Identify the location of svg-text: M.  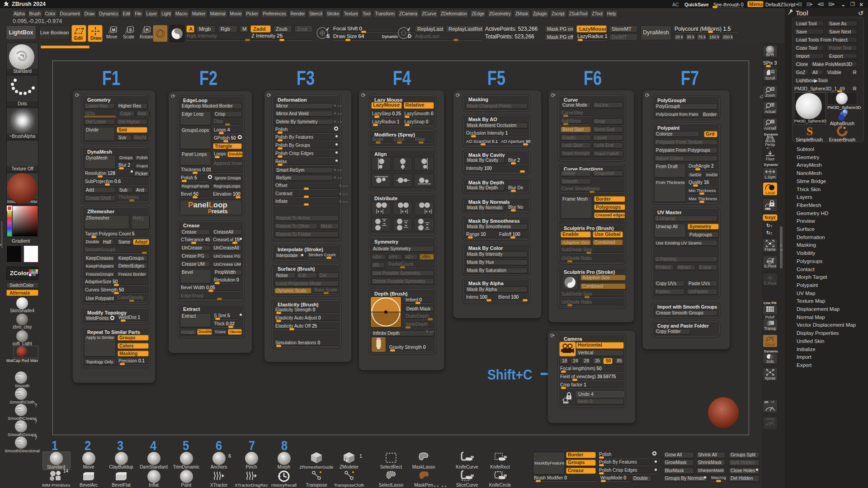
(114, 30).